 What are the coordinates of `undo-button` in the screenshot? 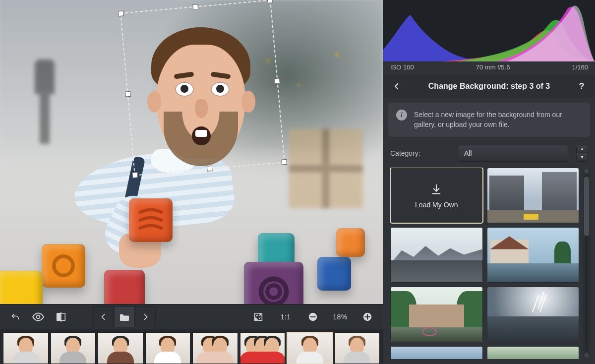 It's located at (15, 317).